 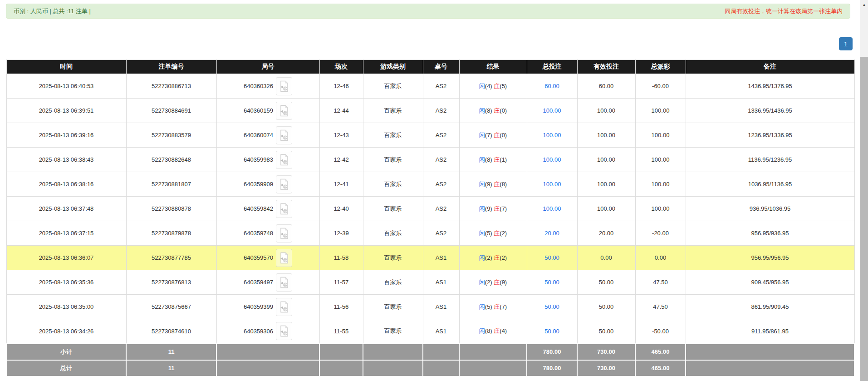 What do you see at coordinates (341, 307) in the screenshot?
I see `session-cell: 11-56` at bounding box center [341, 307].